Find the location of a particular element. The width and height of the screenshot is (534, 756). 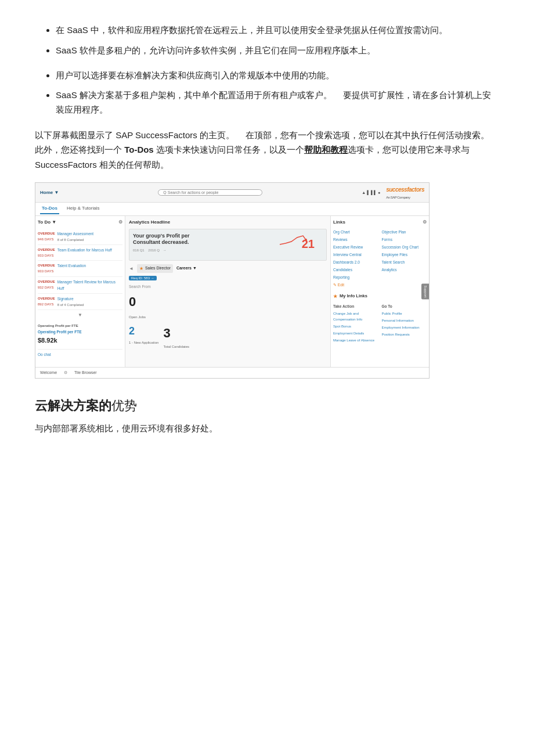

go-to-col: Go To Public Profile Personal Informatio… is located at coordinates (405, 324).